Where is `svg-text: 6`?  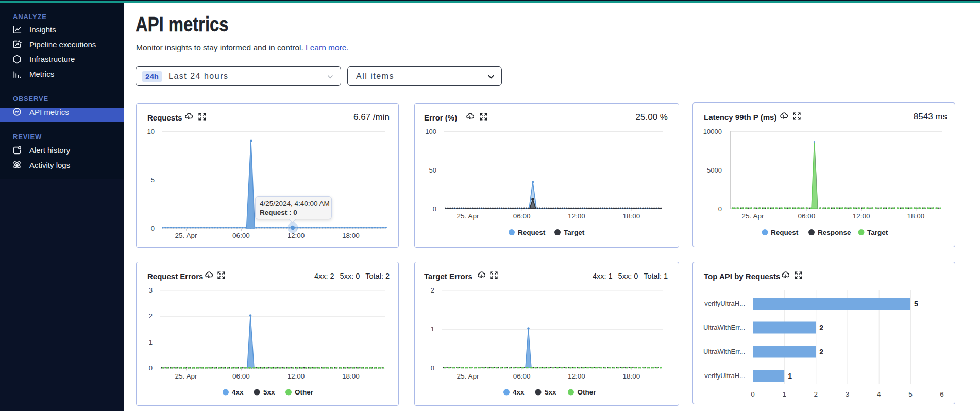 svg-text: 6 is located at coordinates (942, 395).